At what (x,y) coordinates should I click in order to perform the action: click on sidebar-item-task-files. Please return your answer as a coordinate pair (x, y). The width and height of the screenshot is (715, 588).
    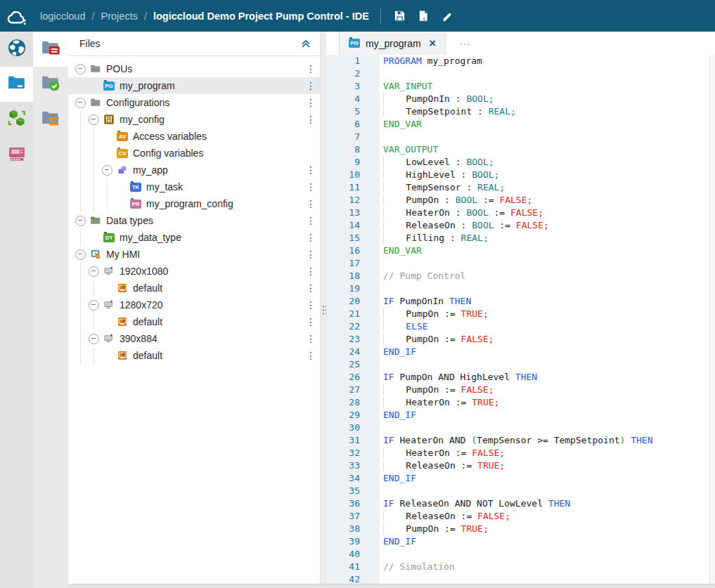
    Looking at the image, I should click on (51, 119).